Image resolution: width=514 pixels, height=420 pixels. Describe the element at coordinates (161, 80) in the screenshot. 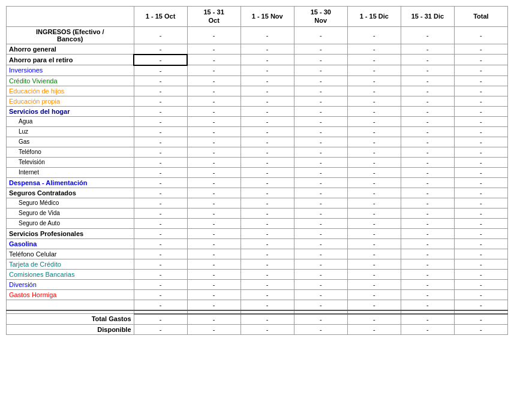

I see `val-3-0: -` at that location.